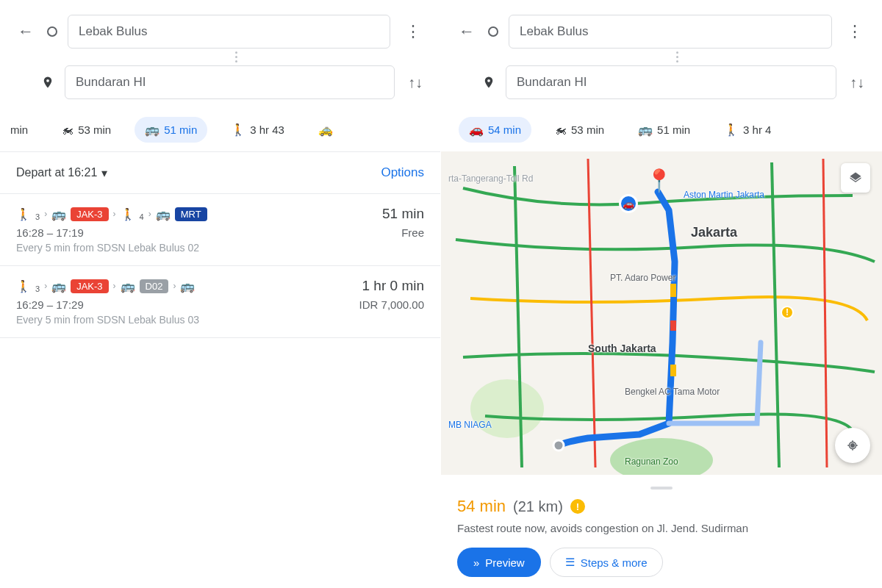 The image size is (882, 588). Describe the element at coordinates (50, 304) in the screenshot. I see `route-time-range: 16:29 – 17:29` at that location.